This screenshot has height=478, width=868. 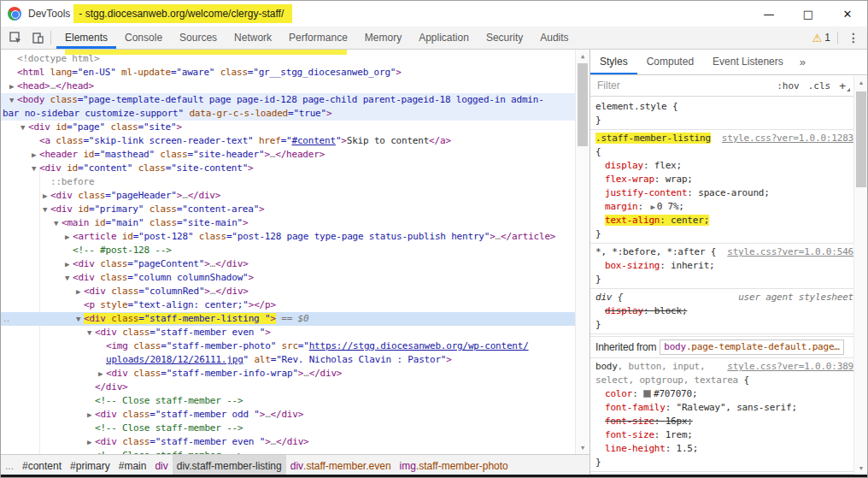 What do you see at coordinates (736, 407) in the screenshot?
I see `css-property-value: "Raleway", sans-serif;` at bounding box center [736, 407].